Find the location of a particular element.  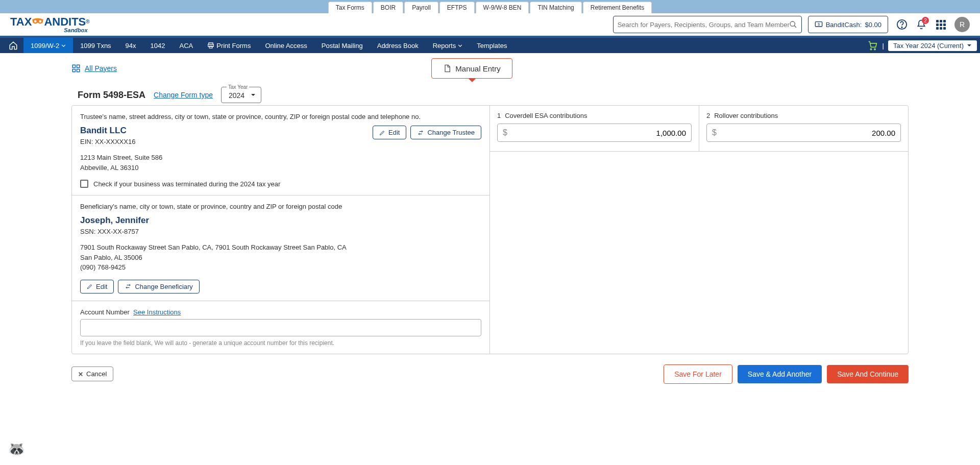

field-2-input is located at coordinates (806, 133).